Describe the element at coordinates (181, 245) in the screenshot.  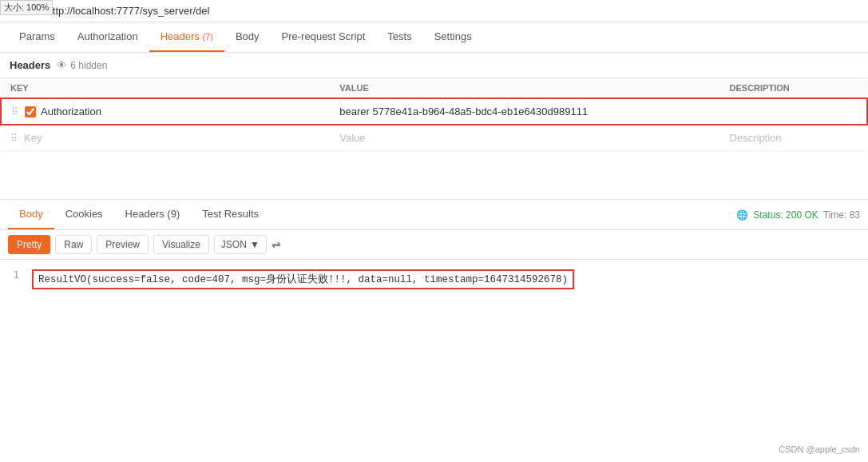
I see `format-visualize-button: Visualize` at that location.